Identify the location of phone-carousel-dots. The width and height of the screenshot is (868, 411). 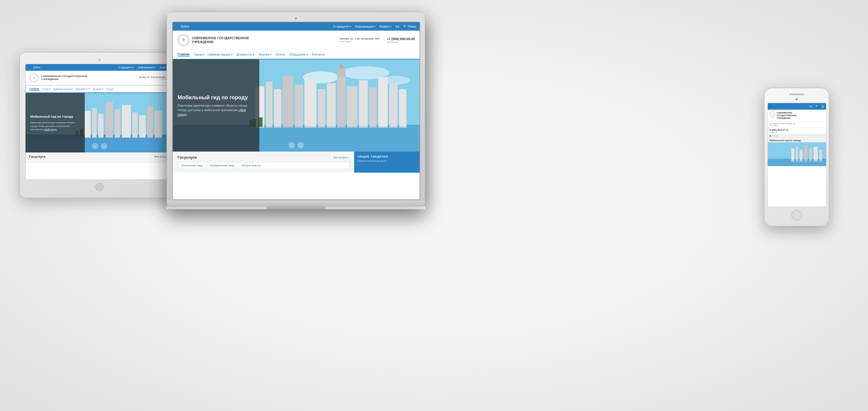
(797, 136).